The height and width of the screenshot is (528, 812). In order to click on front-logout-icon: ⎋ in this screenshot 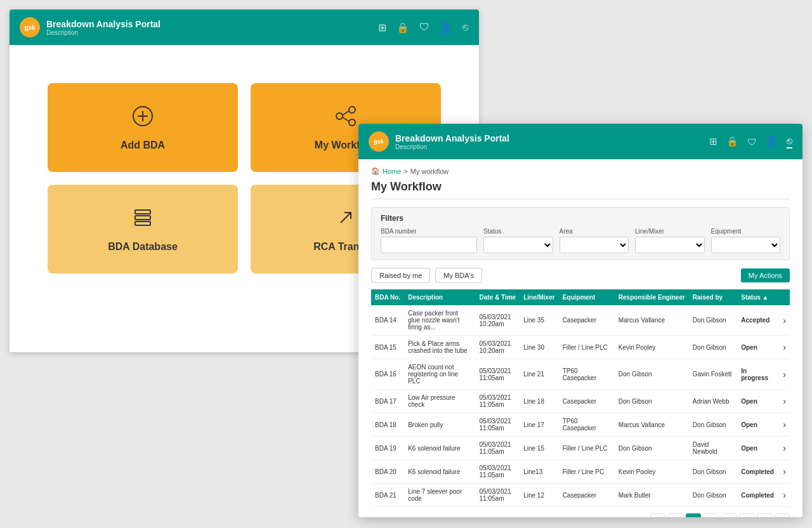, I will do `click(789, 142)`.